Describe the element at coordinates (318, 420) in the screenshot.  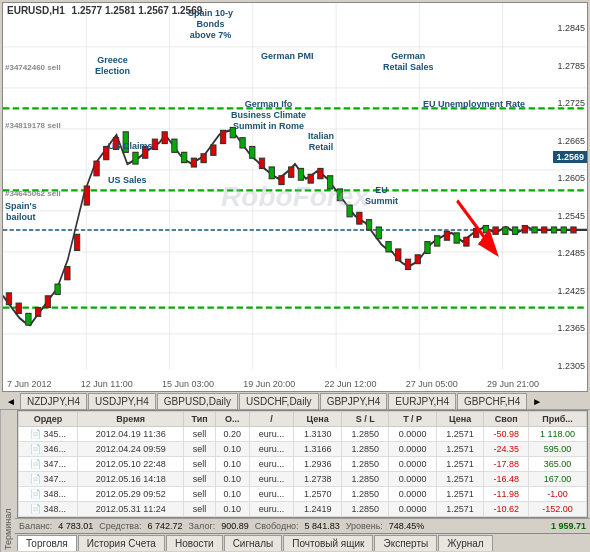
I see `col-price: Цена` at that location.